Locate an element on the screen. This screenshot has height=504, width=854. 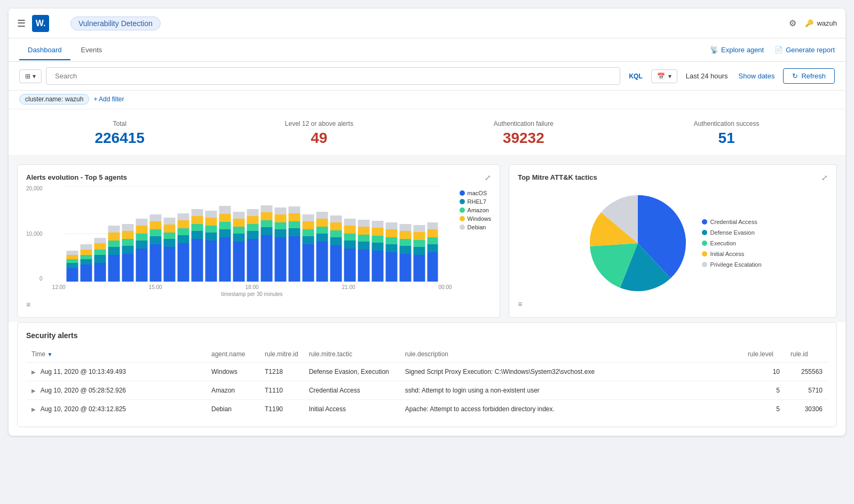
col-header-ruleid: rule.id is located at coordinates (806, 354).